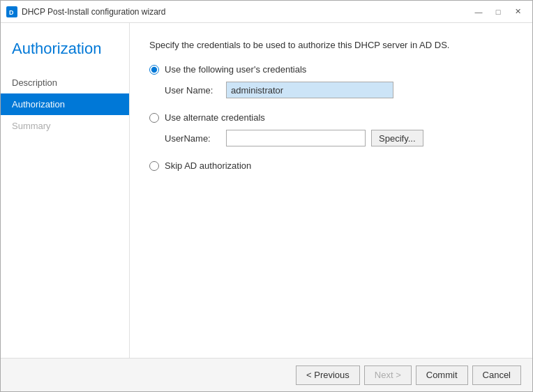  What do you see at coordinates (331, 45) in the screenshot?
I see `instruction-text: Specify the credentials to be used to au…` at bounding box center [331, 45].